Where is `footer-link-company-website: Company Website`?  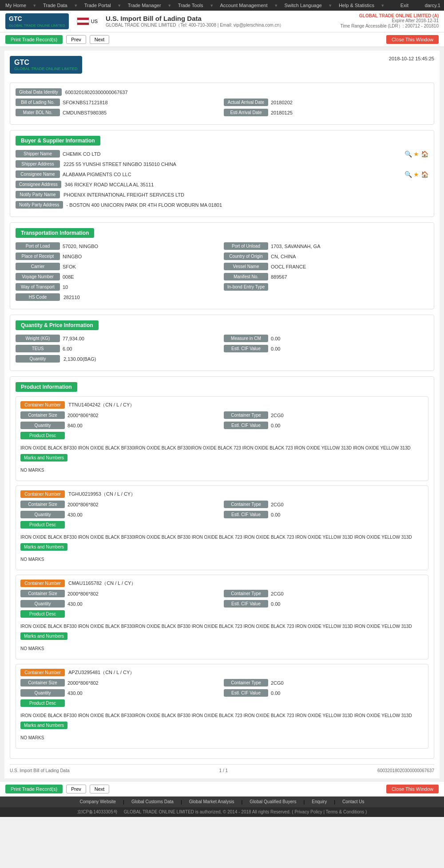
footer-link-company-website: Company Website is located at coordinates (98, 802).